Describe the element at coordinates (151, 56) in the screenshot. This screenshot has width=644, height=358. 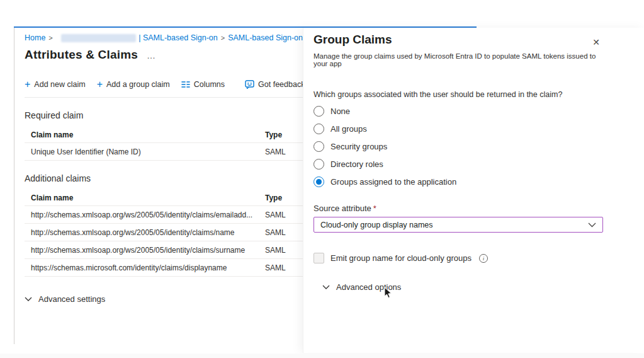
I see `title-overflow-menu: …` at that location.